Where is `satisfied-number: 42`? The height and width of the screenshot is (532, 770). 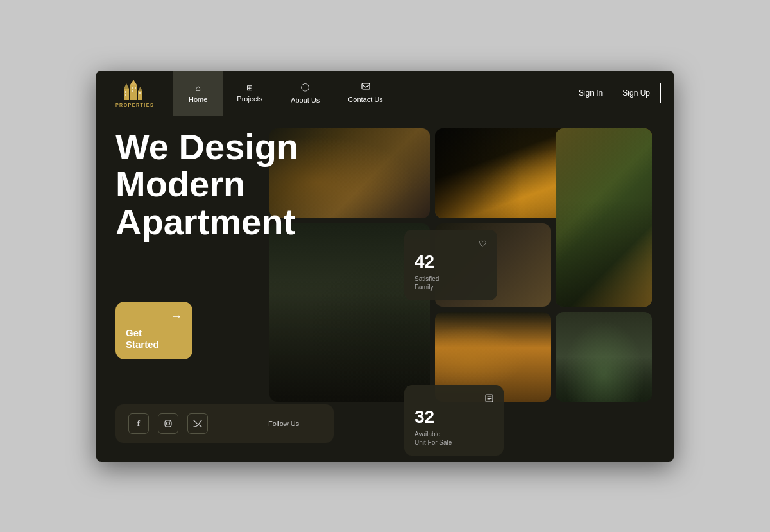 satisfied-number: 42 is located at coordinates (450, 262).